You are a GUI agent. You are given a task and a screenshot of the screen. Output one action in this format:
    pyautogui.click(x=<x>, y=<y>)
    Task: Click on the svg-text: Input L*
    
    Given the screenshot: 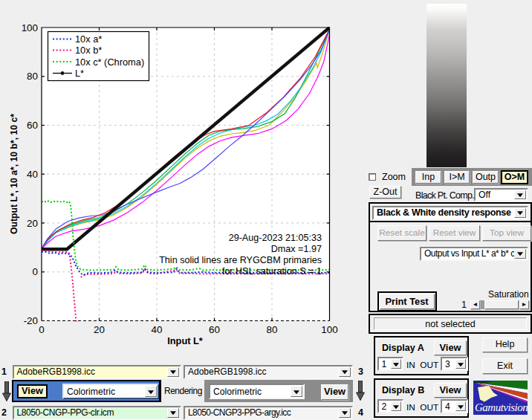 What is the action you would take?
    pyautogui.click(x=185, y=340)
    